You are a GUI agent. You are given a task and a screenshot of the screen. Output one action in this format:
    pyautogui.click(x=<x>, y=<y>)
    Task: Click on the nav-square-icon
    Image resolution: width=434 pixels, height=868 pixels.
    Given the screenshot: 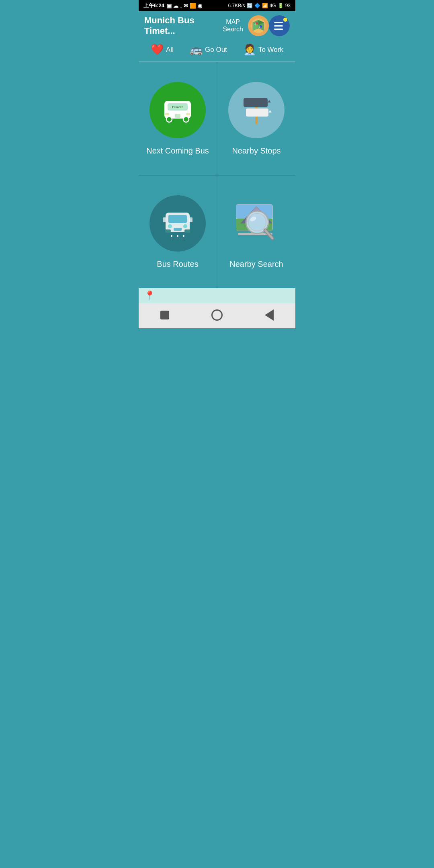 What is the action you would take?
    pyautogui.click(x=165, y=315)
    